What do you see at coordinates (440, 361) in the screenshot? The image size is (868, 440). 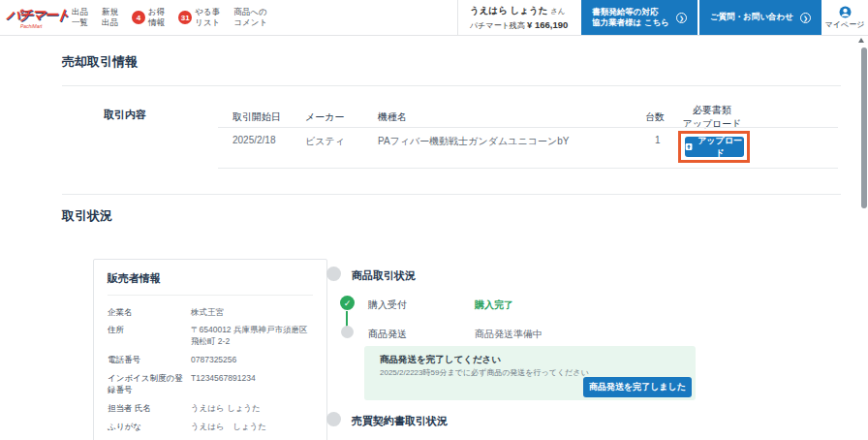 I see `notice-title: 商品発送を完了してください` at bounding box center [440, 361].